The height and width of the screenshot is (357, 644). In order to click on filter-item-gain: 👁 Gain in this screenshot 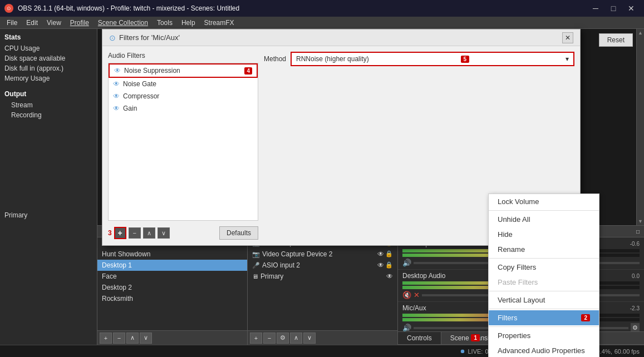, I will do `click(183, 108)`.